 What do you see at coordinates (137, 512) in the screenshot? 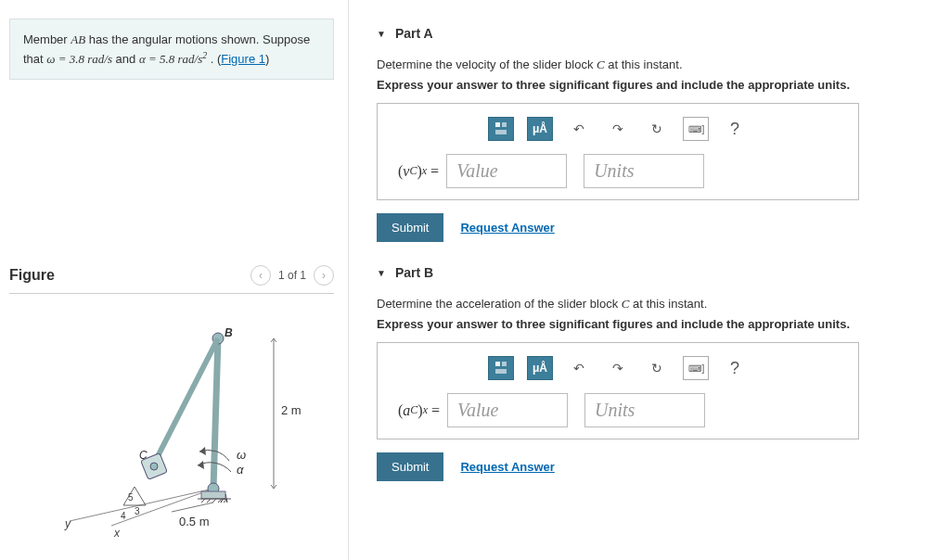
I see `label-3: 3` at bounding box center [137, 512].